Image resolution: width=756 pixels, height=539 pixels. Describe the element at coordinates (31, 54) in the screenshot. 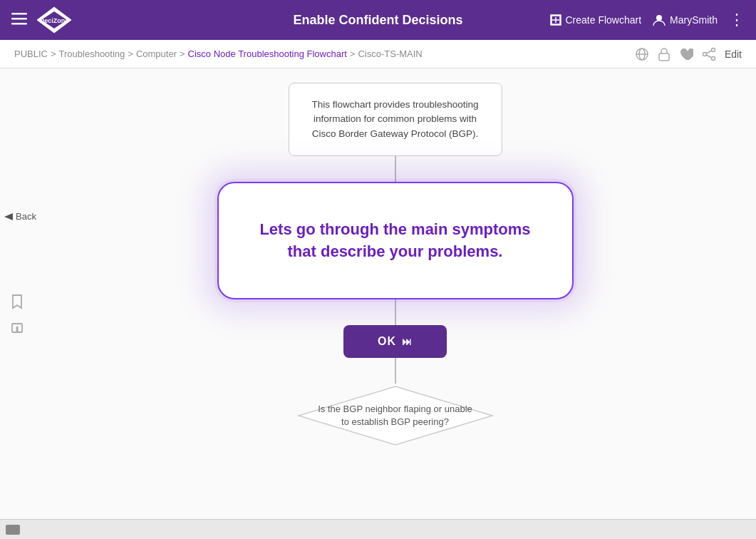

I see `breadcrumb-public: PUBLIC` at that location.